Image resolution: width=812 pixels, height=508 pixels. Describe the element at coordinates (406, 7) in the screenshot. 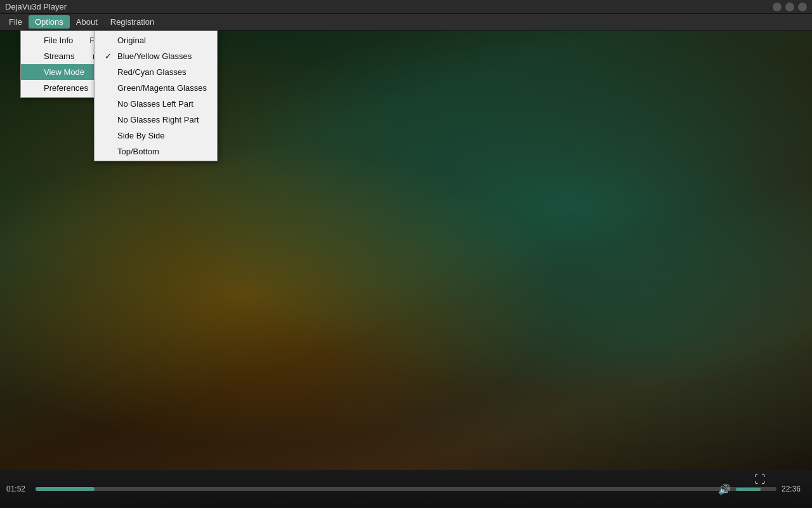

I see `titlebar: DejaVu3d Player` at that location.